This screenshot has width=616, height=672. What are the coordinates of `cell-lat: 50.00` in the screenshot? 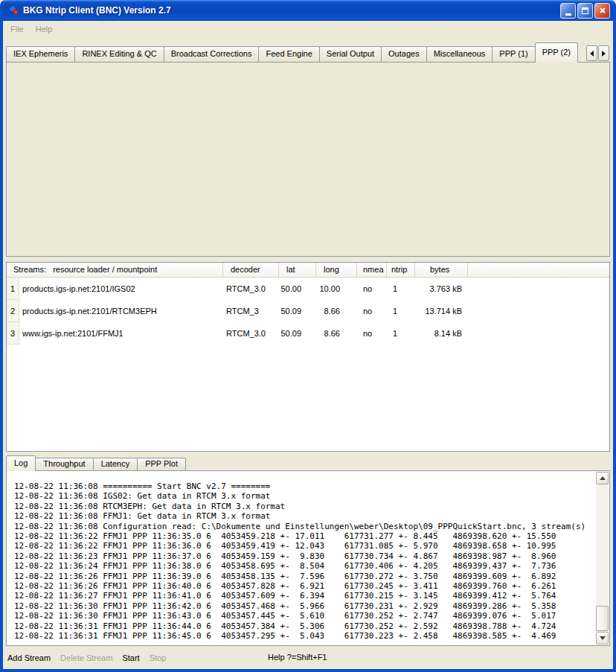 It's located at (298, 289).